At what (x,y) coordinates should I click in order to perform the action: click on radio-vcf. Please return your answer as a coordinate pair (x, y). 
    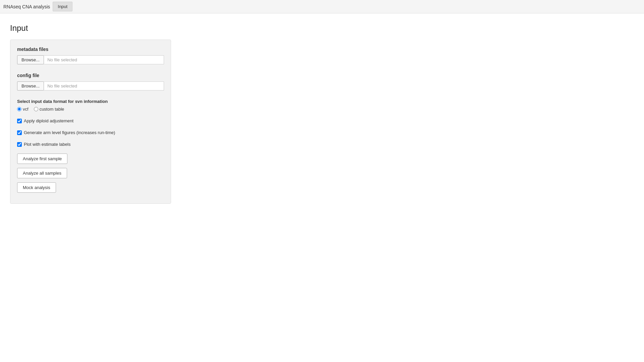
    Looking at the image, I should click on (19, 109).